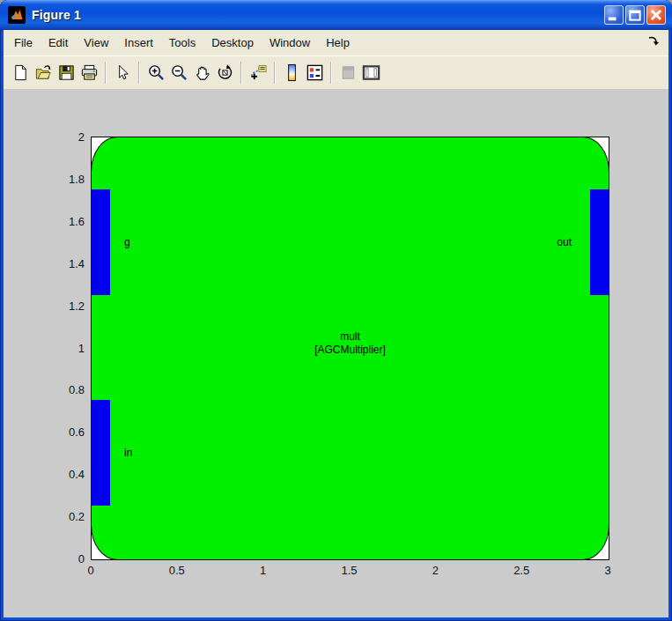  What do you see at coordinates (100, 242) in the screenshot?
I see `port-g` at bounding box center [100, 242].